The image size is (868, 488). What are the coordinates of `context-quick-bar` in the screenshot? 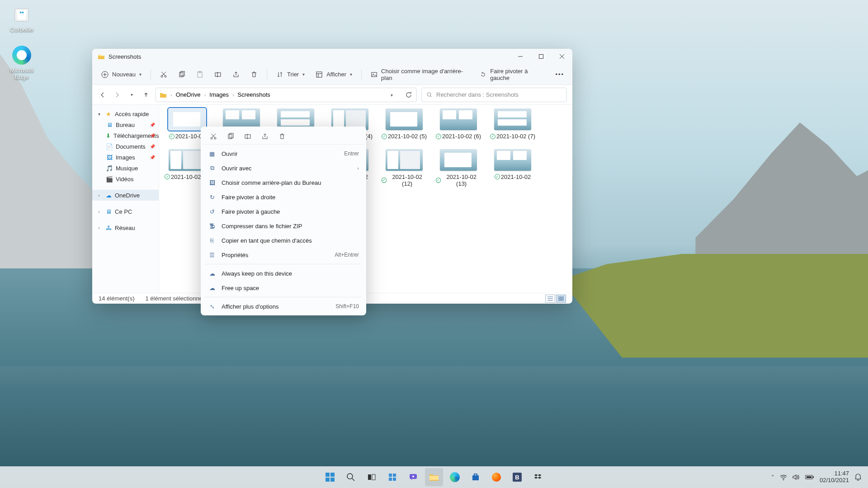 It's located at (283, 136).